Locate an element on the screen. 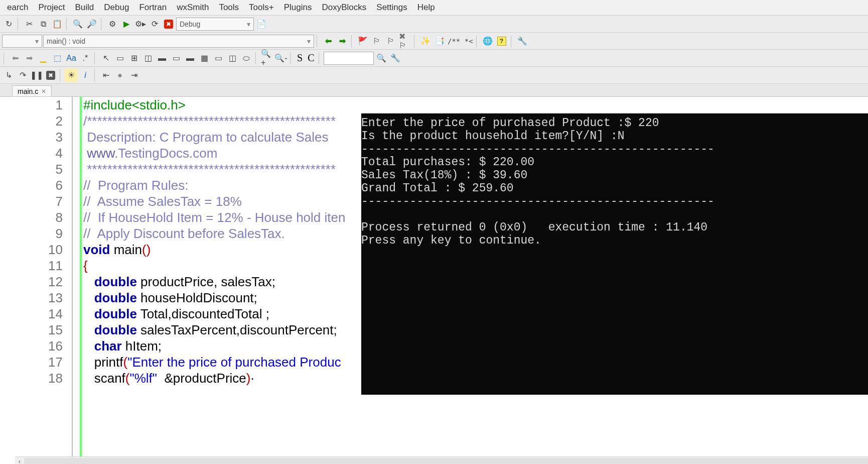 This screenshot has width=868, height=464. layout2-icon: ⊞ is located at coordinates (134, 58).